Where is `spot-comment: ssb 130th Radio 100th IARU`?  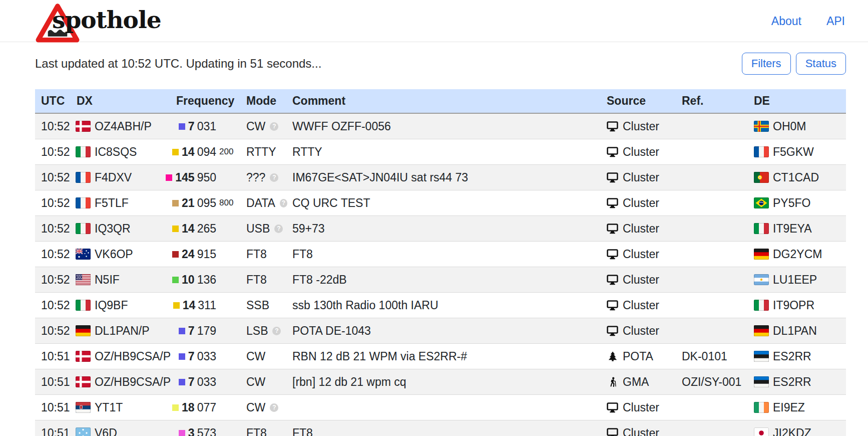
spot-comment: ssb 130th Radio 100th IARU is located at coordinates (444, 306).